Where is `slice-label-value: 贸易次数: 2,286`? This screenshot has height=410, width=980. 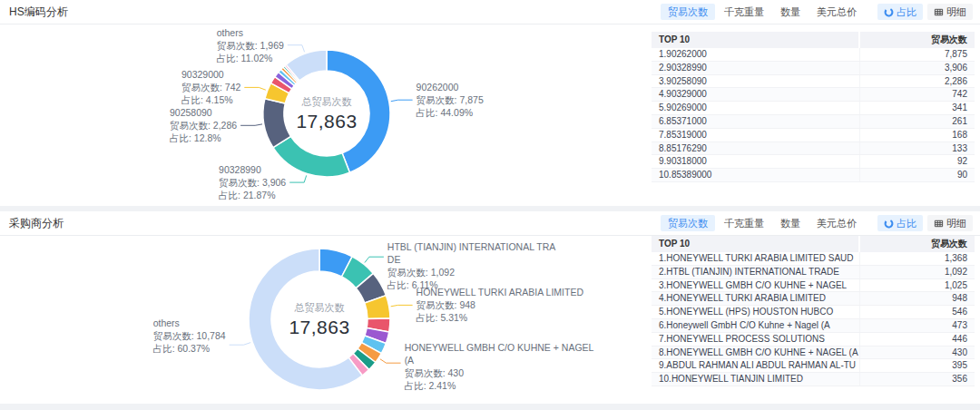 slice-label-value: 贸易次数: 2,286 is located at coordinates (203, 125).